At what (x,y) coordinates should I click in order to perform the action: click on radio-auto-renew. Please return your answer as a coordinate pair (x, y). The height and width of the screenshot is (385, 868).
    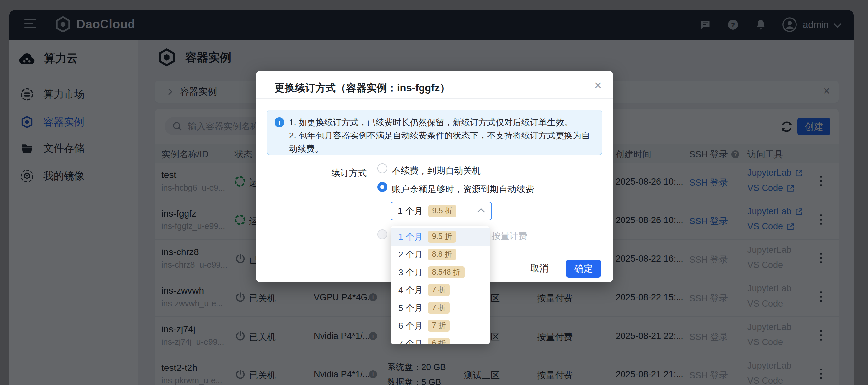
    Looking at the image, I should click on (382, 187).